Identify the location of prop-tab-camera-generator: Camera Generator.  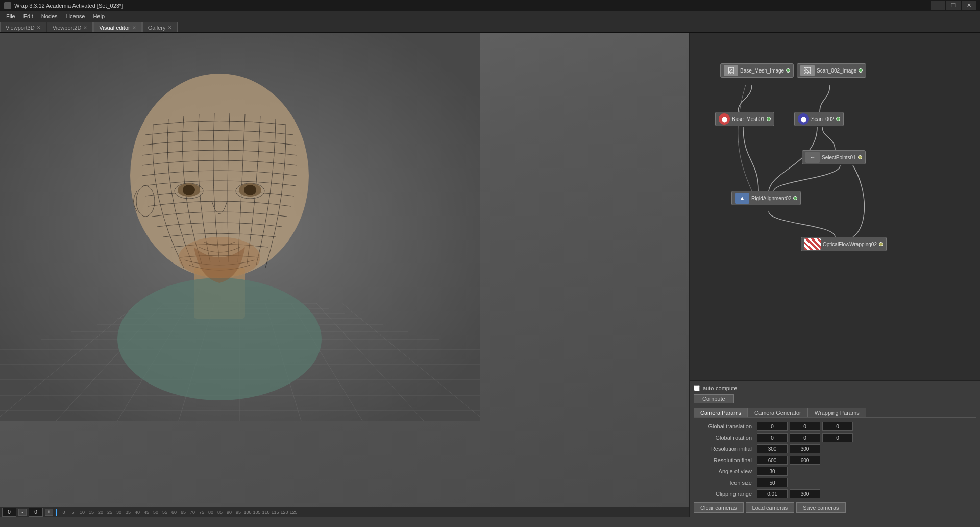
(778, 413).